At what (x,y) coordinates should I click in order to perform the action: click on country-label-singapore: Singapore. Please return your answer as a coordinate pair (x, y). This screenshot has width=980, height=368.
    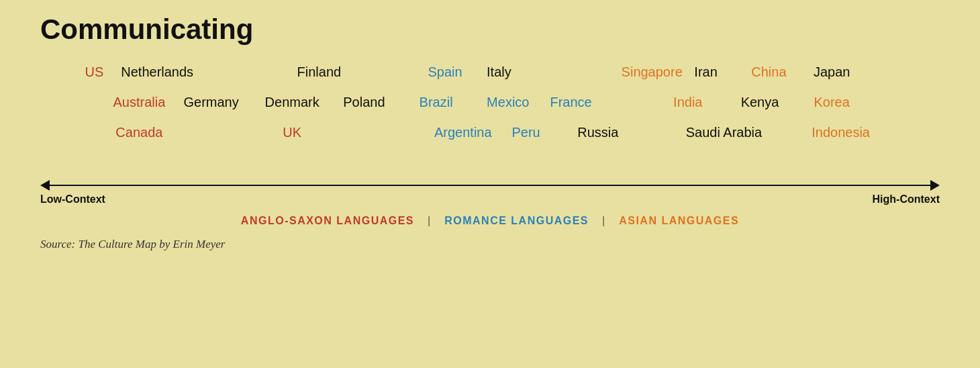
    Looking at the image, I should click on (652, 73).